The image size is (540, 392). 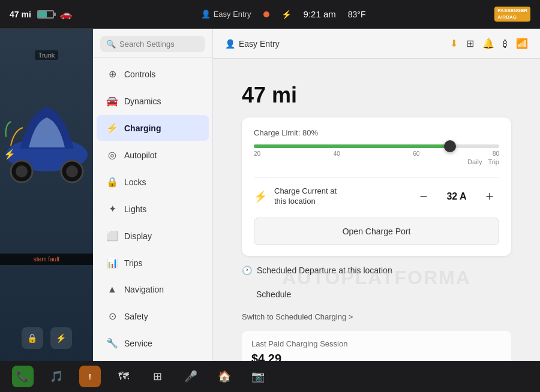 I want to click on daily-label: Daily, so click(x=475, y=162).